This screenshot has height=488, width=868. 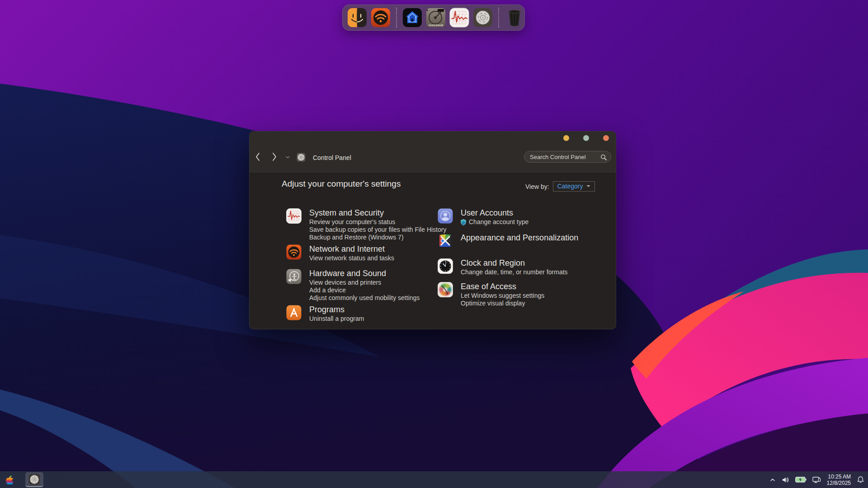 I want to click on user-accounts-icon, so click(x=445, y=216).